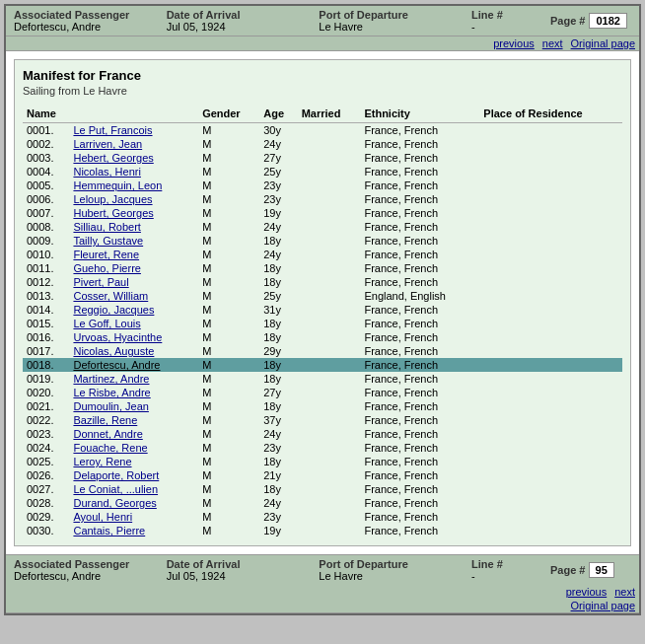  I want to click on passenger-name-link: Nicolas, Auguste, so click(113, 351).